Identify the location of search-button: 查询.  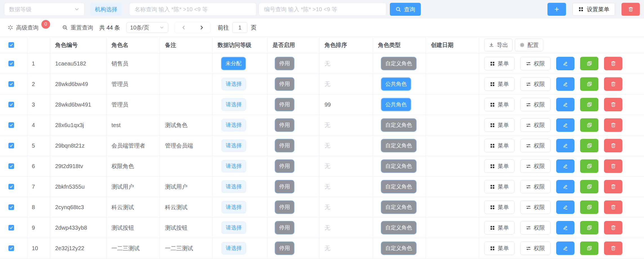
(405, 9).